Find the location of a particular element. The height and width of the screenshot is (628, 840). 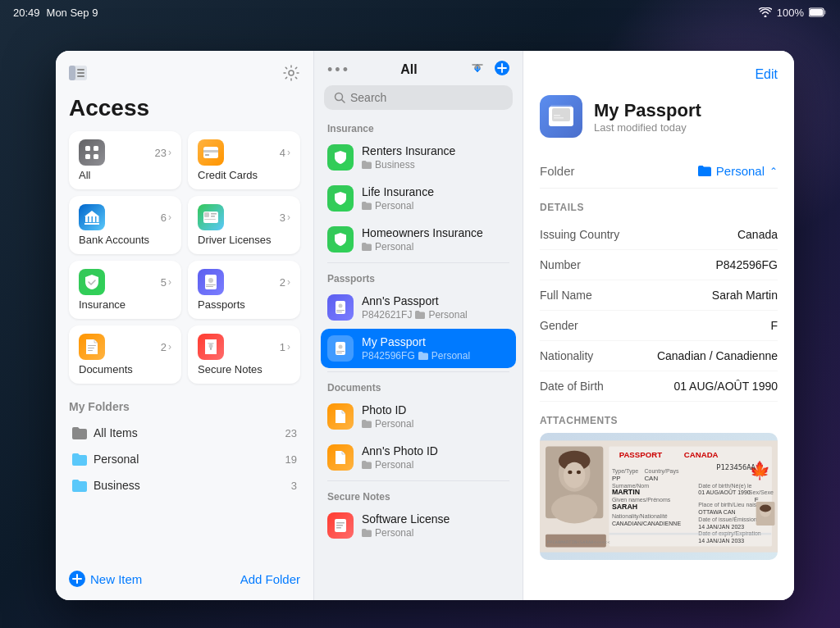

driver-icon is located at coordinates (211, 217).